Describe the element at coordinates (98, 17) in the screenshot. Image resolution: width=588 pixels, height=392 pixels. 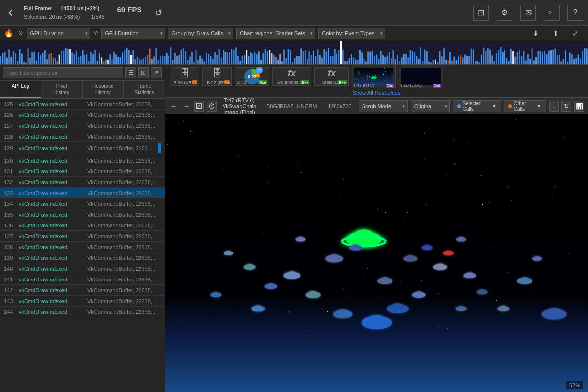
I see `frame-count: 1/546` at that location.